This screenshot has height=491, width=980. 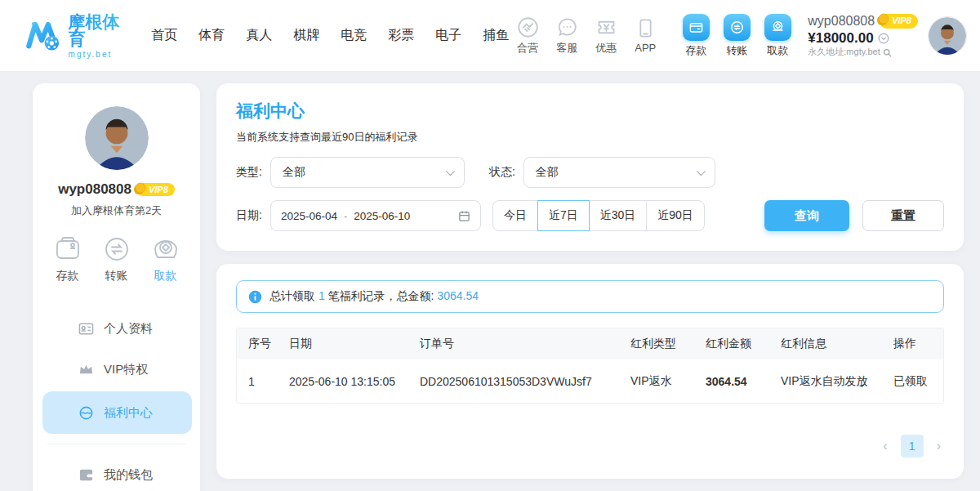 I want to click on user-summary: wyp080808 VIP8 ¥18000.00 永久地址:mgty.bet, so click(x=862, y=36).